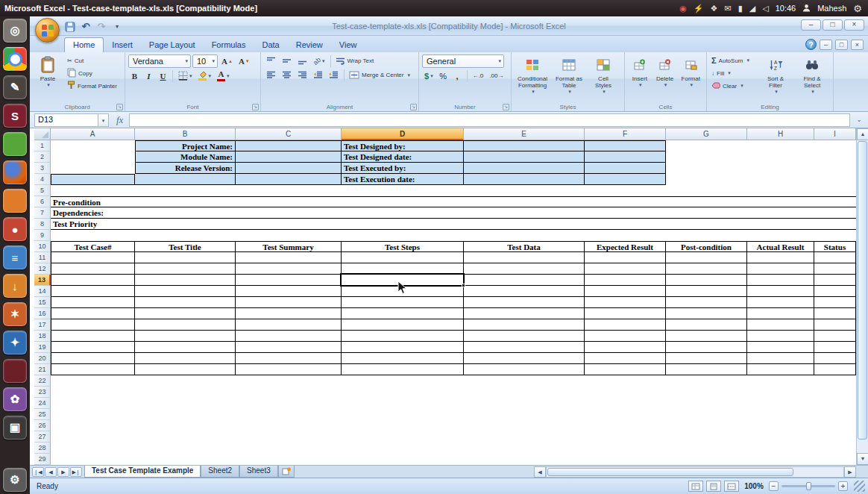 This screenshot has width=868, height=494. I want to click on cell-F6, so click(625, 201).